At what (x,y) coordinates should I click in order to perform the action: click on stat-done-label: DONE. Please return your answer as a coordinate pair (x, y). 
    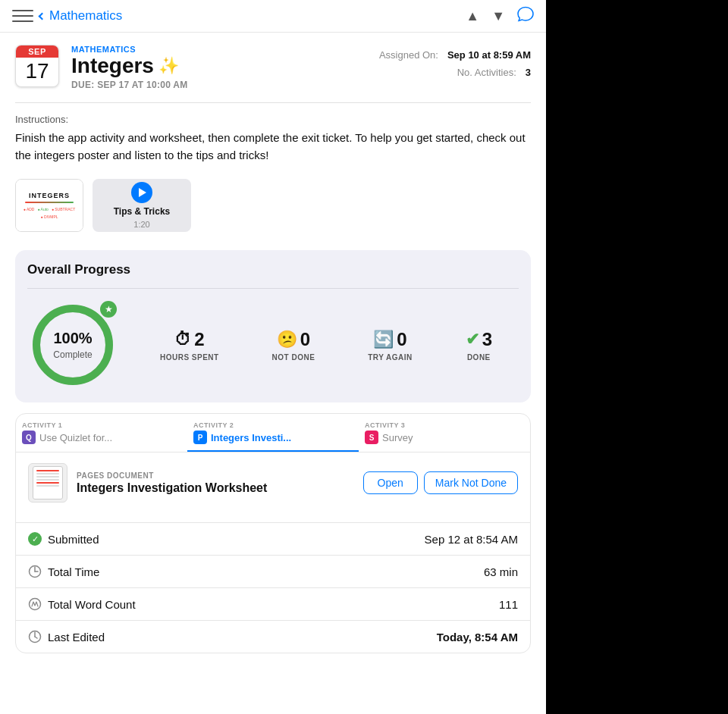
    Looking at the image, I should click on (479, 358).